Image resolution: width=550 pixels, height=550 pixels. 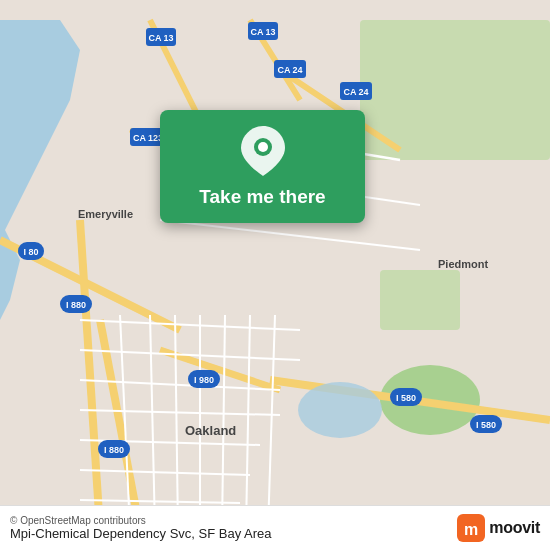 I want to click on place-name: Mpi-Chemical Dependency Svc, SF Bay Area, so click(x=141, y=534).